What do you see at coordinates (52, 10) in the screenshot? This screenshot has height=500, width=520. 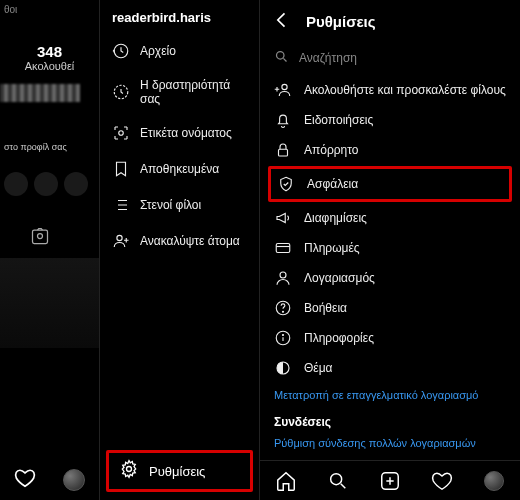 I see `followers-partial-label: θοι` at bounding box center [52, 10].